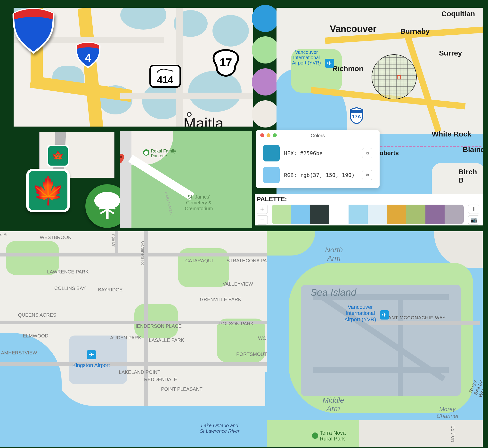 The image size is (488, 448). Describe the element at coordinates (415, 31) in the screenshot. I see `city-burnaby: Burnaby` at that location.